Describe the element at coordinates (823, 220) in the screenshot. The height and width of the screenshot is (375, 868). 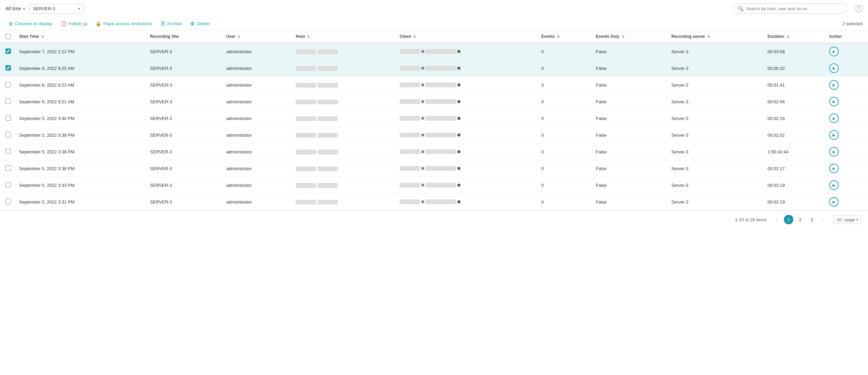
I see `next-page-button: ›` at that location.